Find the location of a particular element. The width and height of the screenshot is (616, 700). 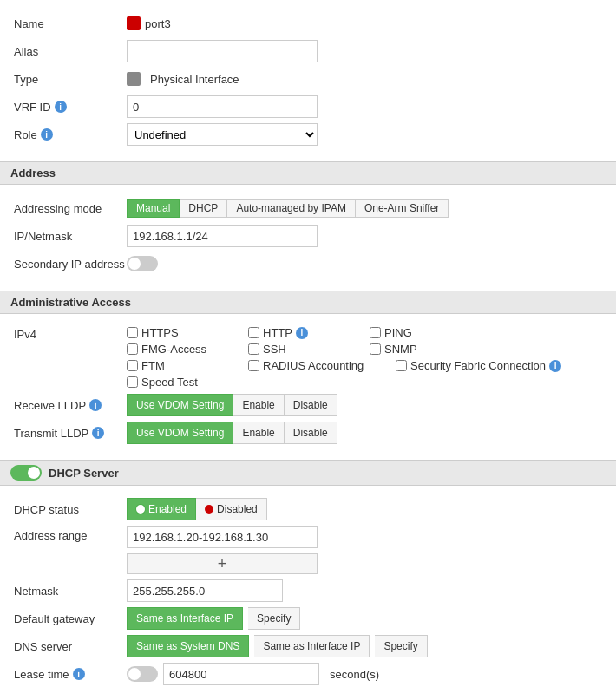

checkbox-ssh: SSH is located at coordinates (300, 349).